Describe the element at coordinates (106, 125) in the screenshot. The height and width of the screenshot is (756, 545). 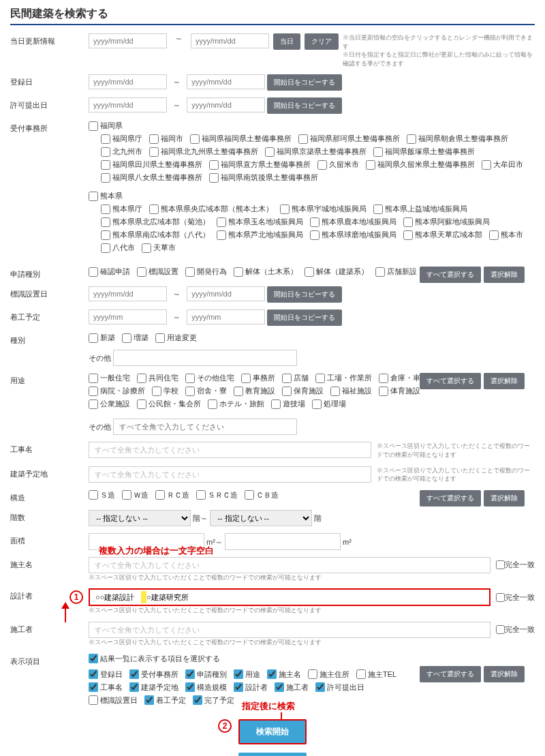
I see `cb-fukuoka-pref: 福岡県` at that location.